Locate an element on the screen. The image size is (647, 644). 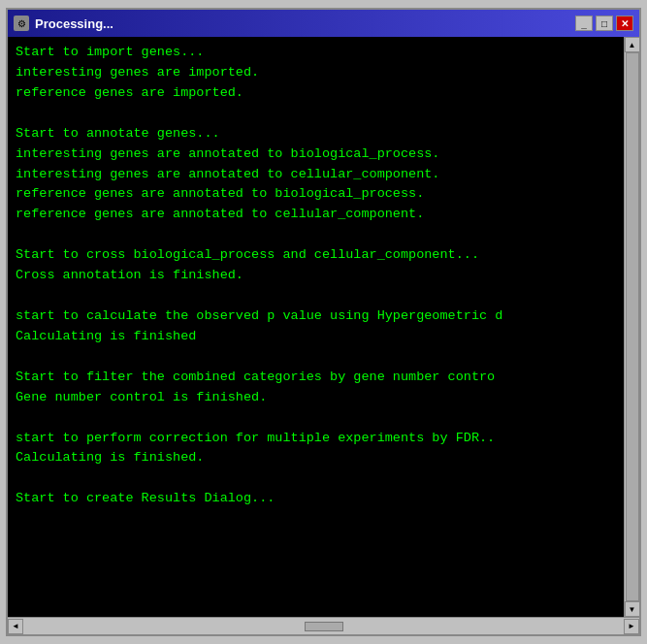
minimize-button: _ is located at coordinates (584, 23).